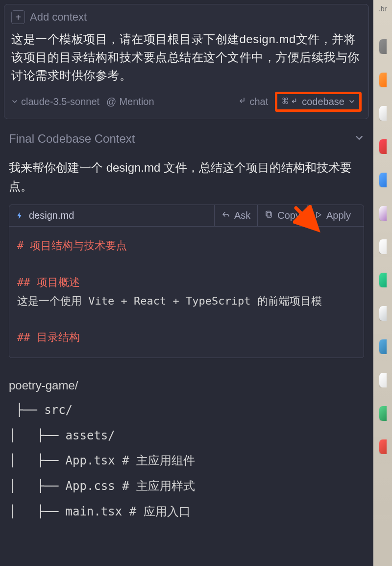 The height and width of the screenshot is (566, 392). I want to click on code-line: 这是一个使用 Vite + React + TypeScript 的前端项目模, so click(186, 301).